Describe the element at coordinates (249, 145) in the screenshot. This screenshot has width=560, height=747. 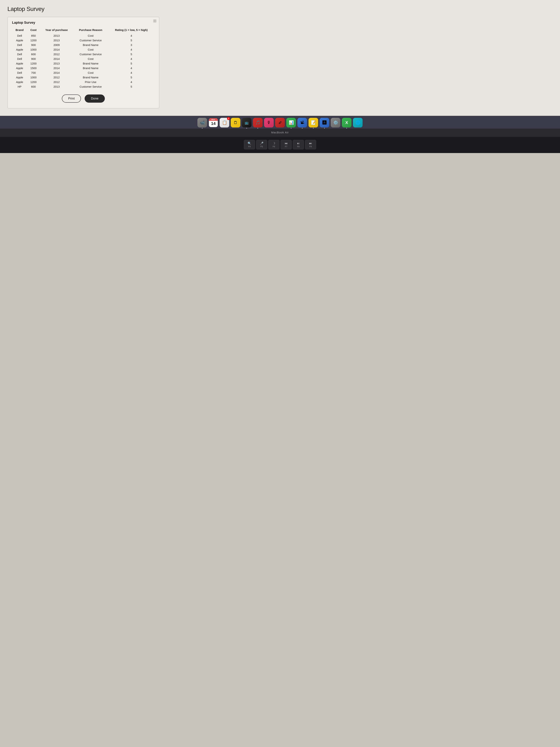
I see `key-f4: 🔍F4` at that location.